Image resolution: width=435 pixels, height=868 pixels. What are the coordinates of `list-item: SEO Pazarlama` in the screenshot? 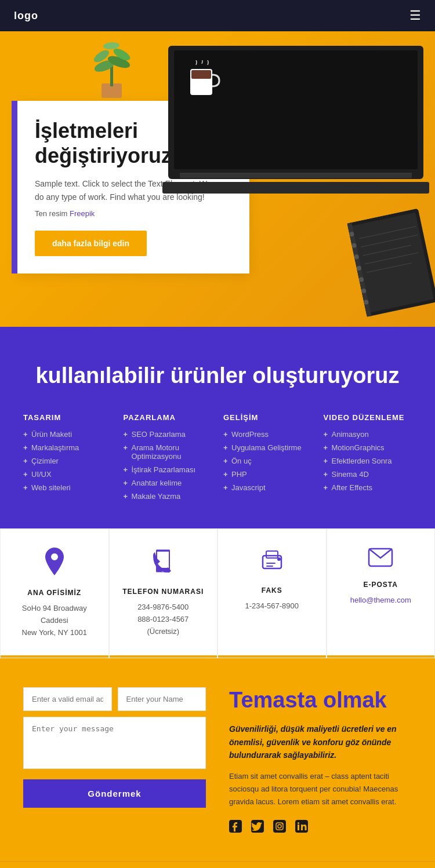 It's located at (168, 435).